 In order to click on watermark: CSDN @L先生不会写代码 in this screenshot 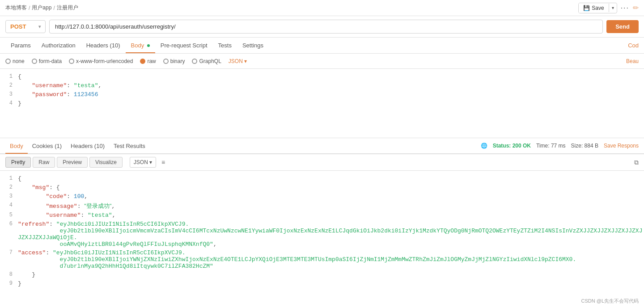, I will do `click(610, 301)`.